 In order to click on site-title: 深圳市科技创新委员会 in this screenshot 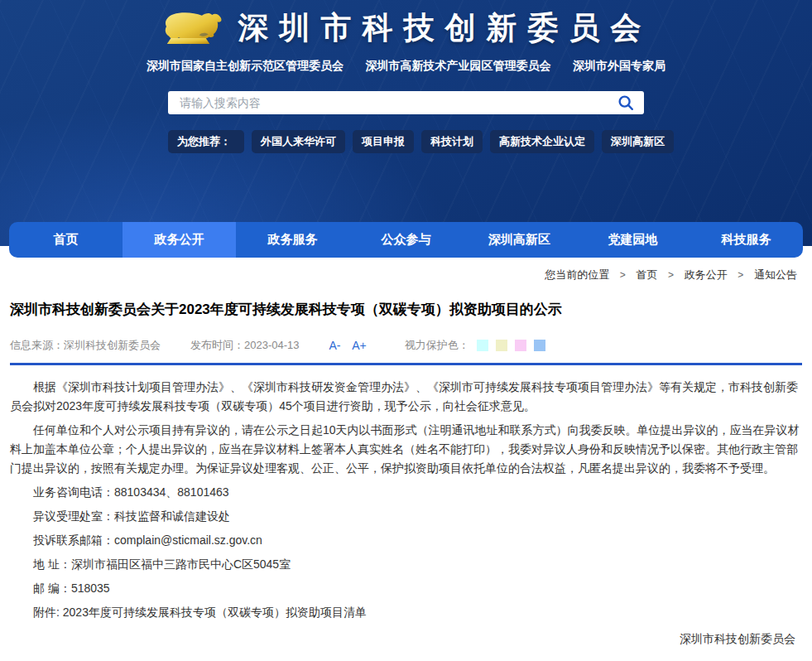, I will do `click(445, 28)`.